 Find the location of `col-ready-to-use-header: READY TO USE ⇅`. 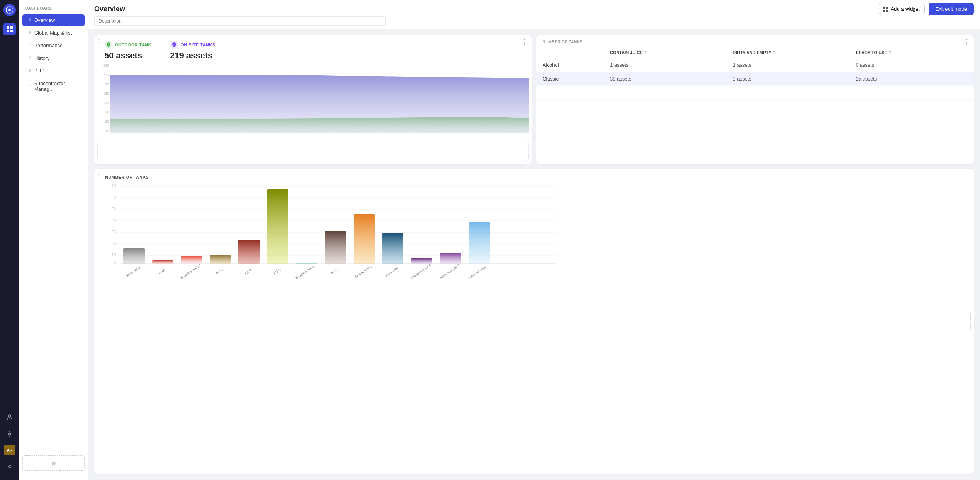

col-ready-to-use-header: READY TO USE ⇅ is located at coordinates (913, 53).